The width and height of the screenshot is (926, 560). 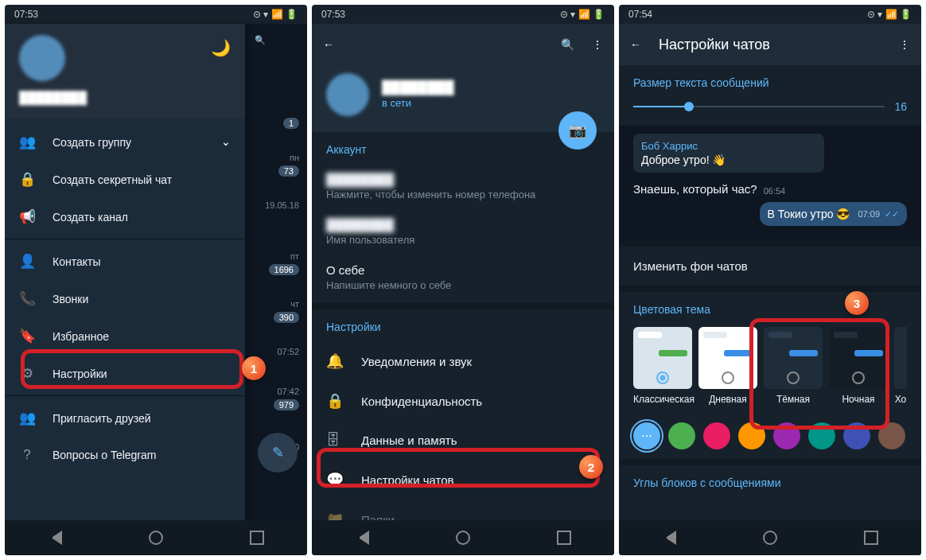 I want to click on unread-badge: 979, so click(x=286, y=405).